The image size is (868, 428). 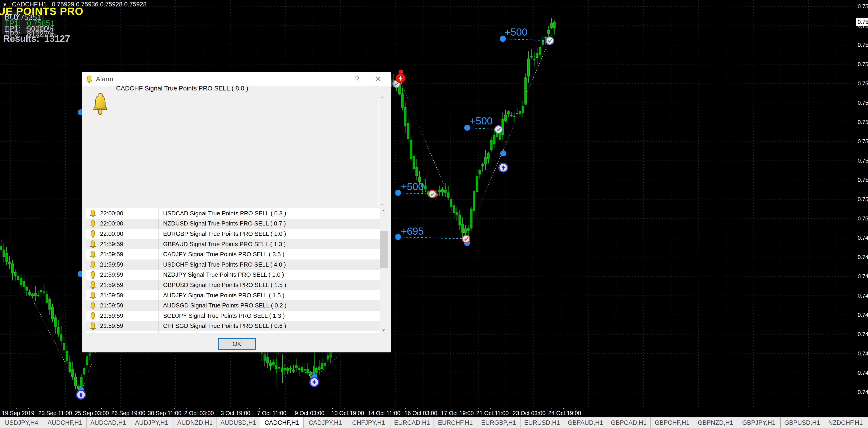 I want to click on chart-tab-eurcad-h1: EURCAD,H1, so click(x=412, y=423).